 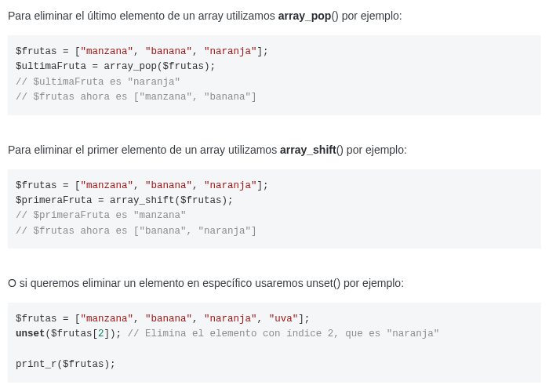 I want to click on paragraph-array-shift: Para eliminar el primer elemento de un a…, so click(x=274, y=151).